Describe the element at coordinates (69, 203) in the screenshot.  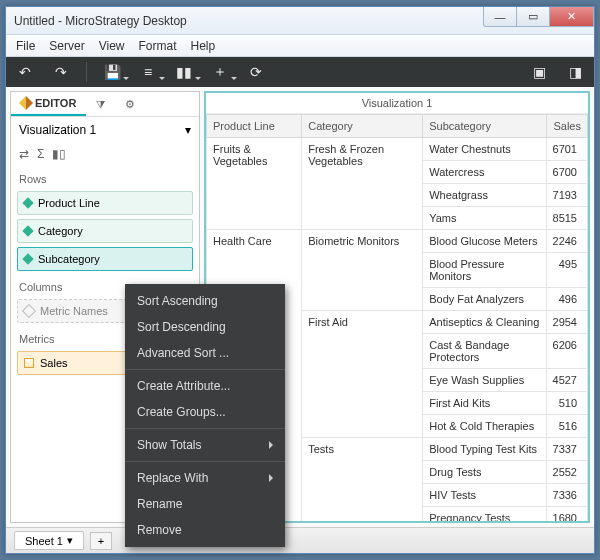
I see `pill-label: Product Line` at that location.